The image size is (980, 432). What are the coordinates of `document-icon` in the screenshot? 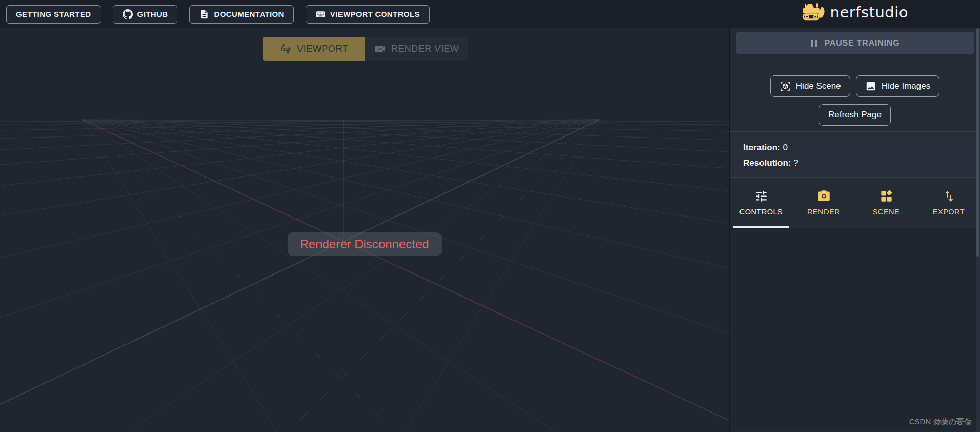 It's located at (204, 14).